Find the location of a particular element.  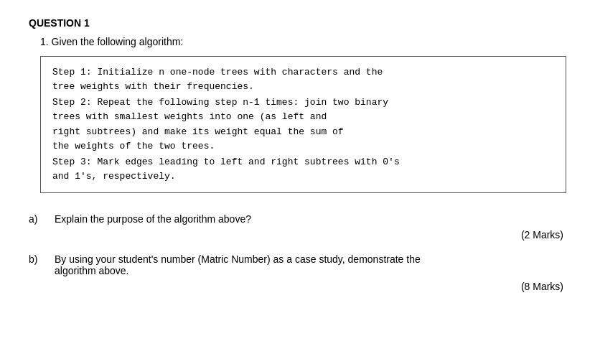

part-a-marks: (2 Marks) is located at coordinates (297, 235).